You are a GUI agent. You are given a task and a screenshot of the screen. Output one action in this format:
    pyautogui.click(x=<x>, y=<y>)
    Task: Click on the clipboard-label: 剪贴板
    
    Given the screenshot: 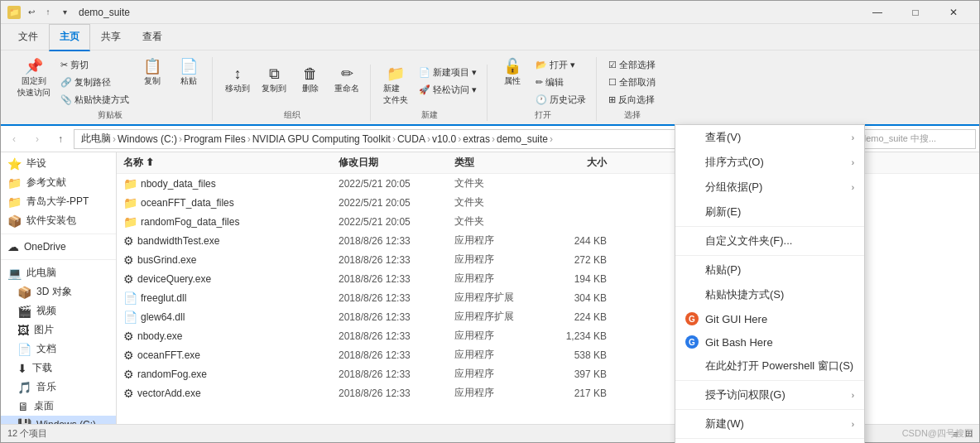 What is the action you would take?
    pyautogui.click(x=110, y=115)
    